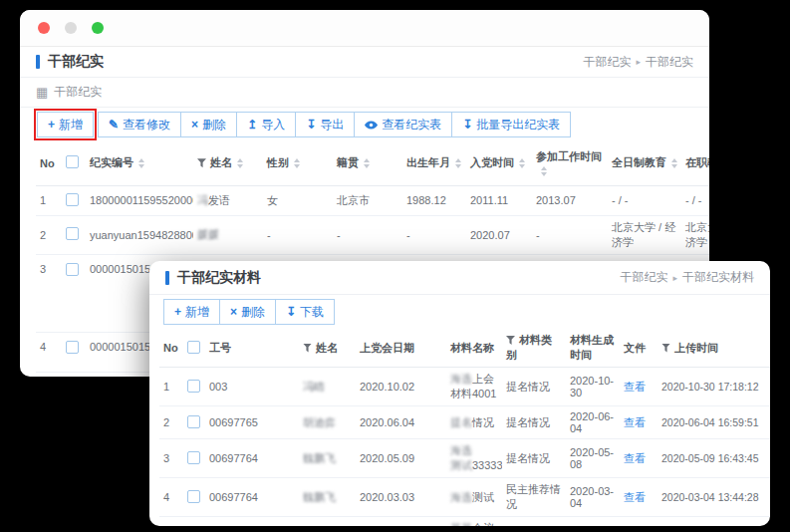 This screenshot has width=790, height=532. I want to click on annotation-highlight-box: + 新增, so click(66, 125).